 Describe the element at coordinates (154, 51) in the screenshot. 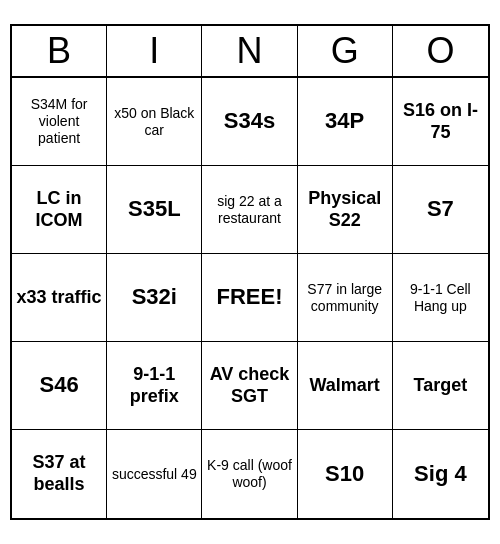

I see `header-letter: I` at that location.